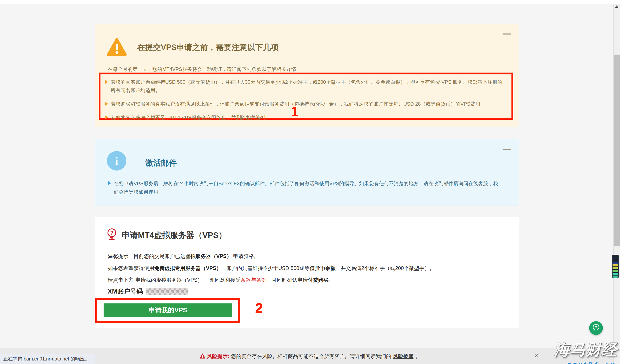 Image resolution: width=620 pixels, height=364 pixels. What do you see at coordinates (271, 268) in the screenshot?
I see `apply-paragraph-2: 如果您希望获得使用免费虚拟专用服务器（VPS），账户内只需维持不少于USD 50…` at bounding box center [271, 268].